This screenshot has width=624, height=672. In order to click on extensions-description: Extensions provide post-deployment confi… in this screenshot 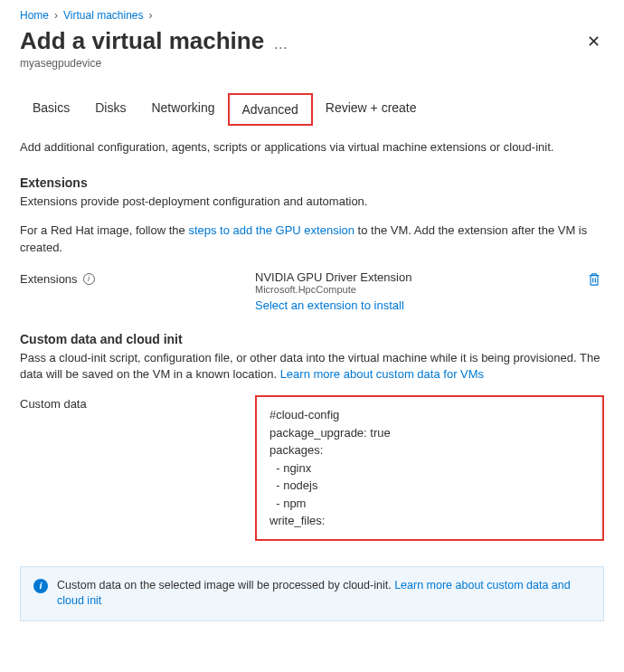, I will do `click(312, 202)`.